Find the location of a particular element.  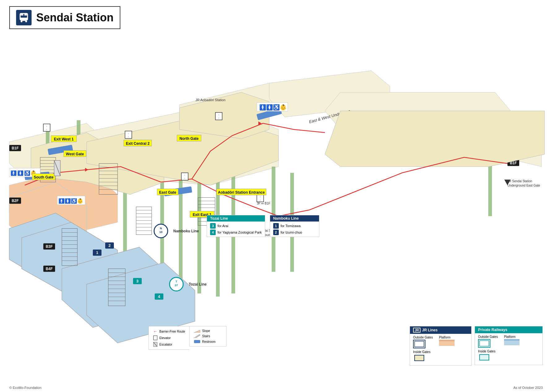

private-outside-label: Outside Gates is located at coordinates (488, 337).